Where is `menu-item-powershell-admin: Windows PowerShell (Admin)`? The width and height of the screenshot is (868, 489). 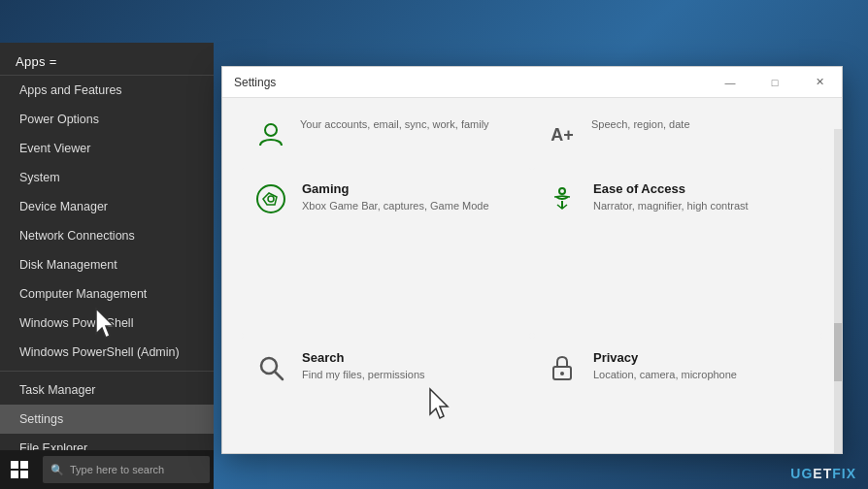 menu-item-powershell-admin: Windows PowerShell (Admin) is located at coordinates (107, 352).